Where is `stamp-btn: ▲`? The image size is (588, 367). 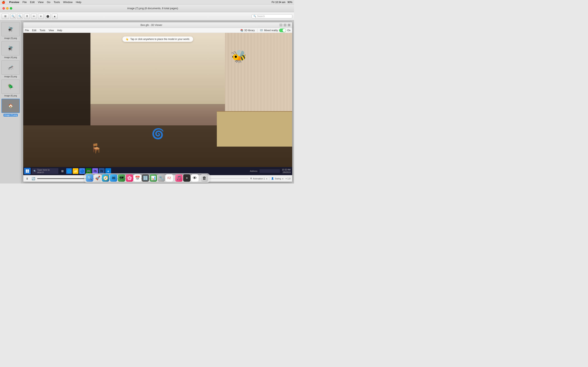
stamp-btn: ▲ is located at coordinates (55, 16).